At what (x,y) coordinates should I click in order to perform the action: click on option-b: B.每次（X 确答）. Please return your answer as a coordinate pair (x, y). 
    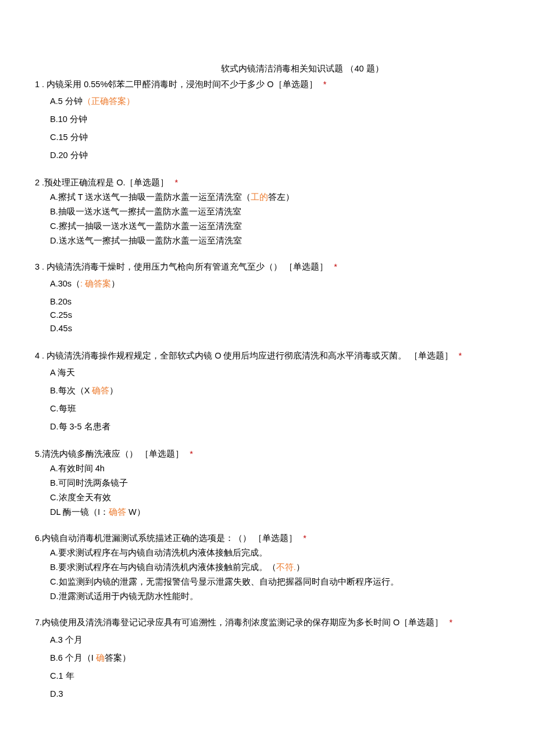
    Looking at the image, I should click on (275, 390).